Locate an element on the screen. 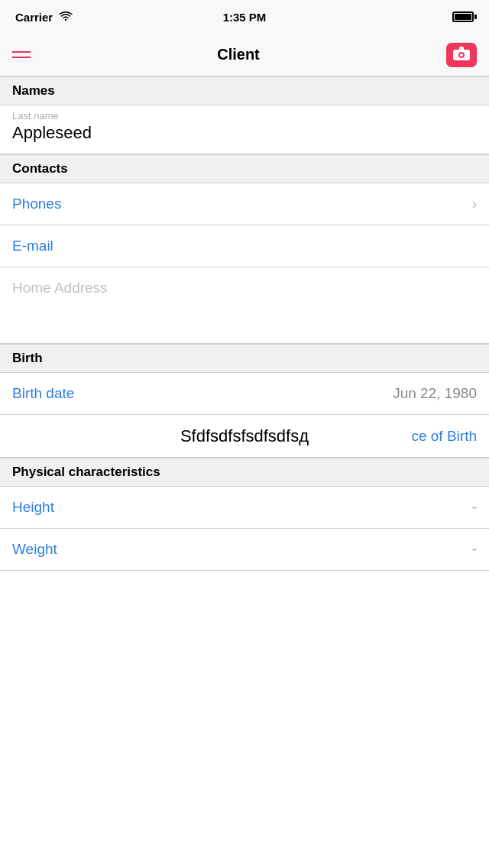  phones-label: Phones is located at coordinates (37, 204).